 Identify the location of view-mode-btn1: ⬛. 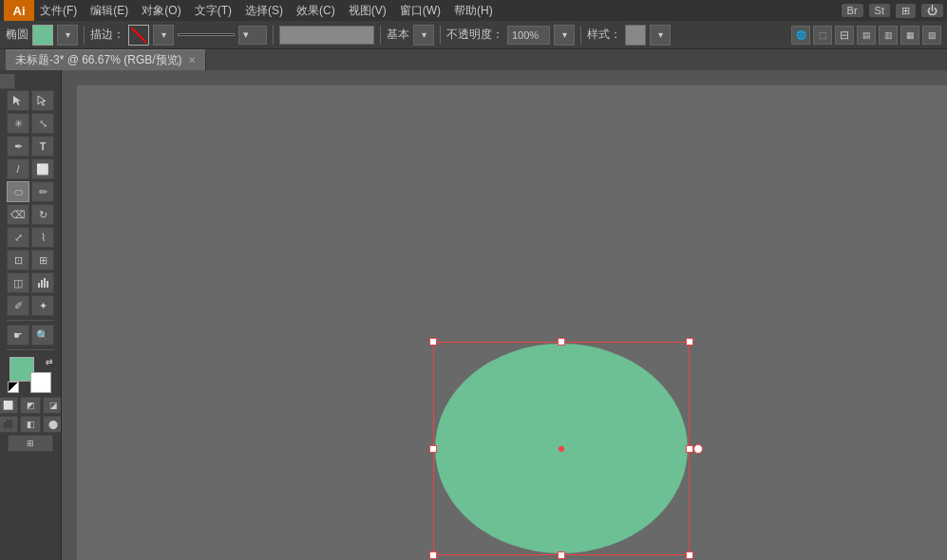
(9, 424).